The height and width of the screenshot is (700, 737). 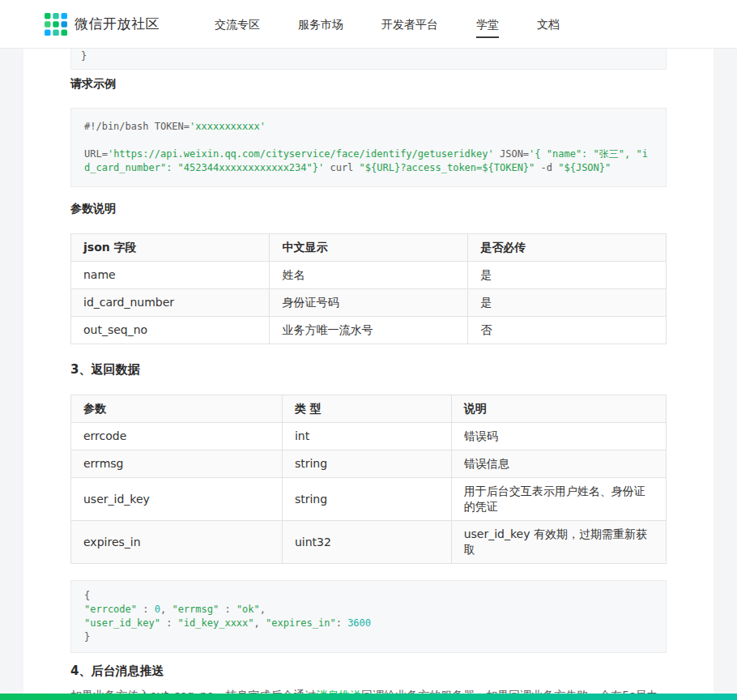 I want to click on table-cell: 错误码, so click(x=559, y=437).